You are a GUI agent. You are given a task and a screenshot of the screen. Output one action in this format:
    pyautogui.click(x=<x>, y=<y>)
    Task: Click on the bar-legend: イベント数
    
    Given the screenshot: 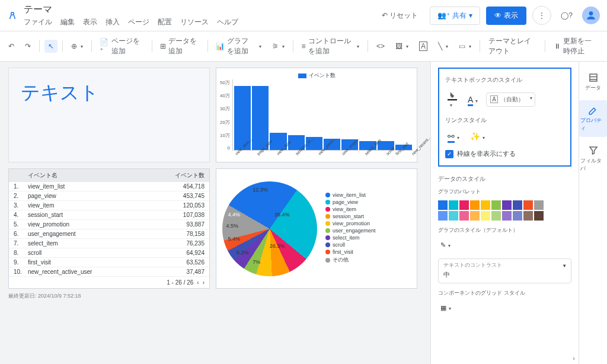 What is the action you would take?
    pyautogui.click(x=317, y=76)
    